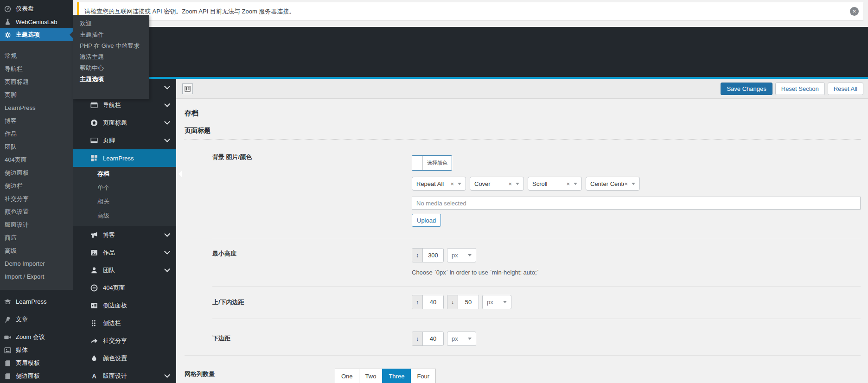  Describe the element at coordinates (125, 235) in the screenshot. I see `theme-section-item: 博客` at that location.